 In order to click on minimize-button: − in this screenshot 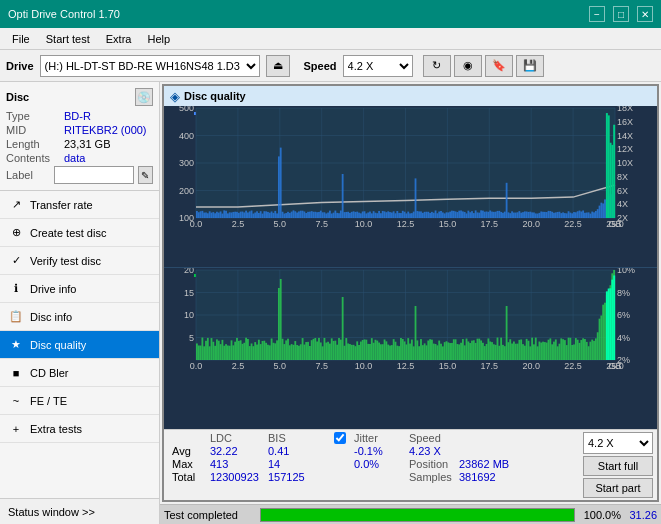, I will do `click(597, 14)`.